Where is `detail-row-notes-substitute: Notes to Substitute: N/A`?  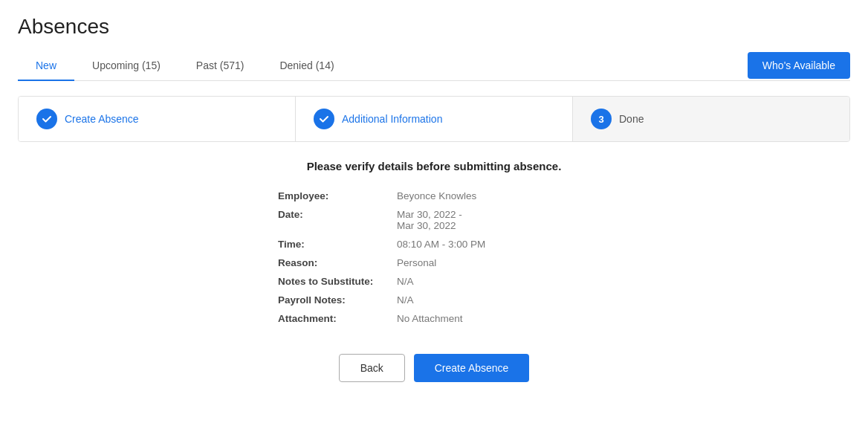 detail-row-notes-substitute: Notes to Substitute: N/A is located at coordinates (434, 281).